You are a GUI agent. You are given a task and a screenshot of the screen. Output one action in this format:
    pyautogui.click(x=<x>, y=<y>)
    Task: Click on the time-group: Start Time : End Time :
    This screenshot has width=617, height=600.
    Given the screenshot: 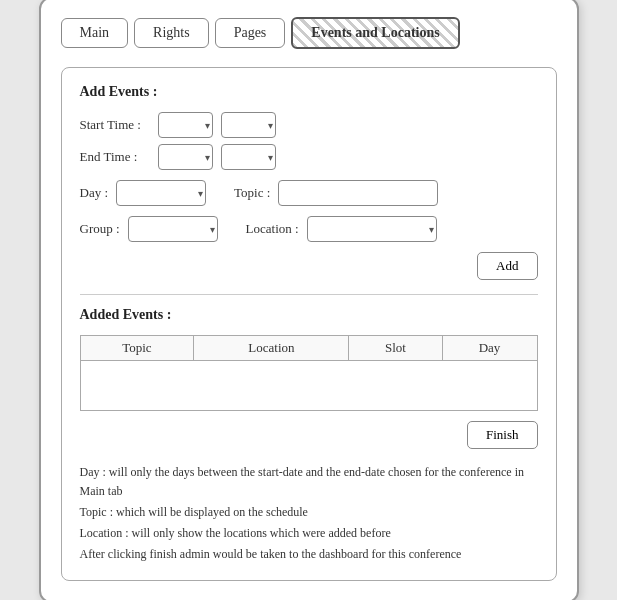 What is the action you would take?
    pyautogui.click(x=309, y=141)
    